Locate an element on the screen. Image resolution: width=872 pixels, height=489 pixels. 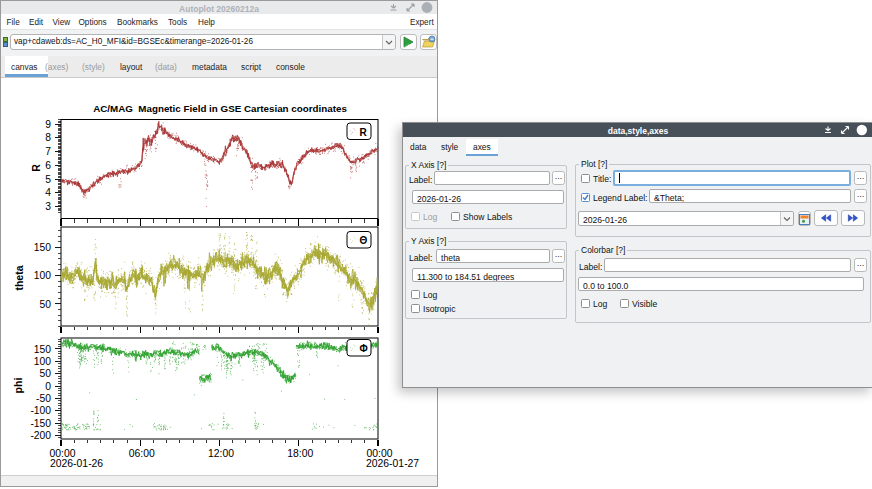
svg-text: 18:00 is located at coordinates (300, 454).